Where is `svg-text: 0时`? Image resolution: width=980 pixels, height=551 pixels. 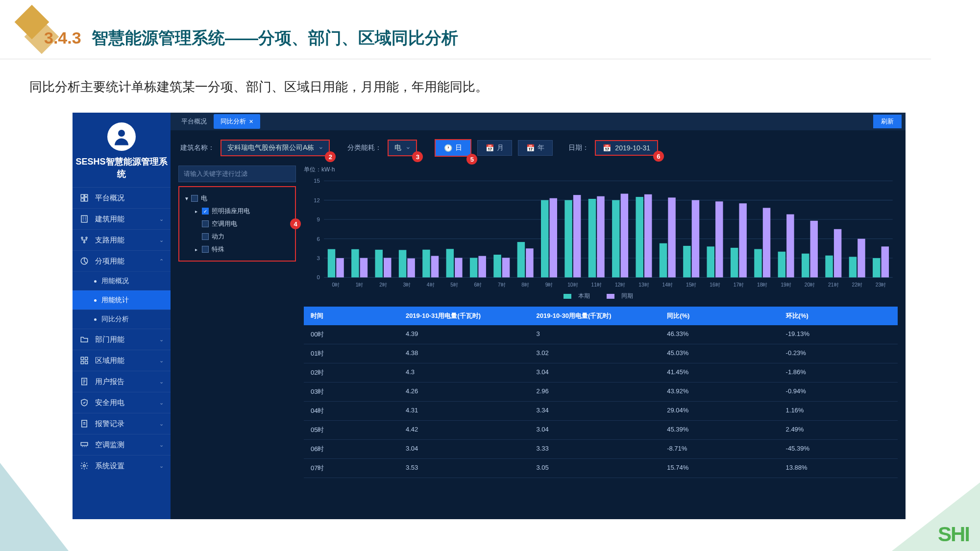
svg-text: 0时 is located at coordinates (336, 285).